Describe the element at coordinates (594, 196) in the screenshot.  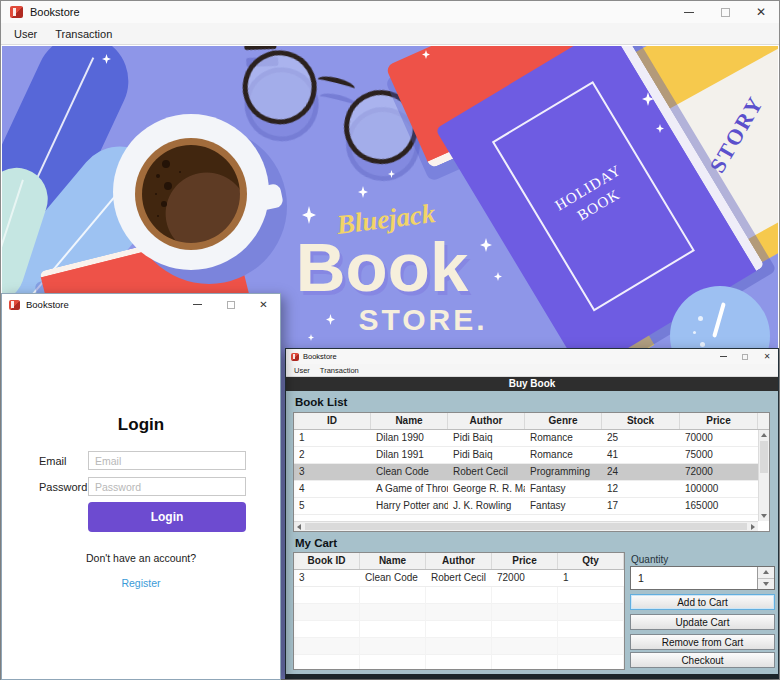
I see `holiday-book-frame: HOLIDAY BOOK` at that location.